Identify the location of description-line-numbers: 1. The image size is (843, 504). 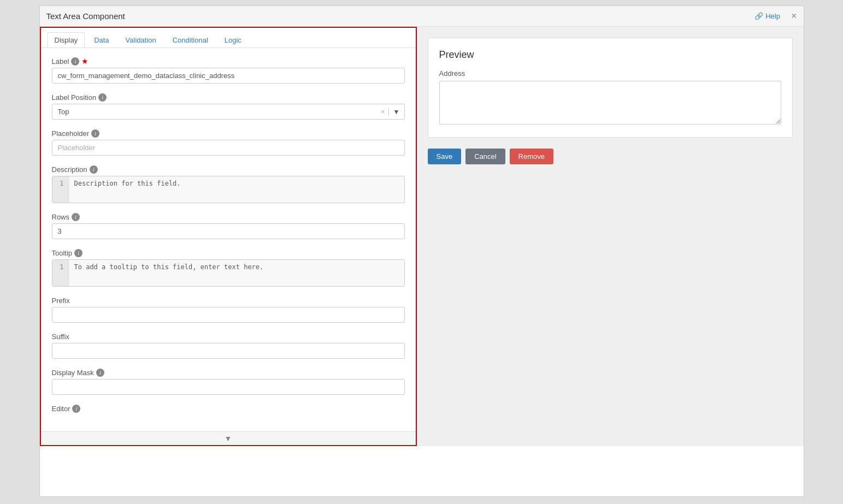
(61, 189).